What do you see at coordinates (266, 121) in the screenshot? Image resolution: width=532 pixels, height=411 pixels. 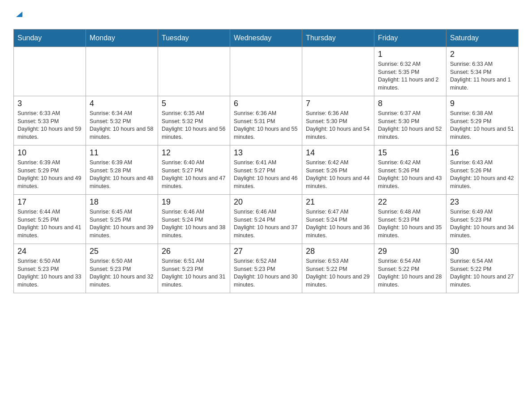 I see `week-row-2: 3Sunrise: 6:33 AM Sunset: 5:33 PM Daylig…` at bounding box center [266, 121].